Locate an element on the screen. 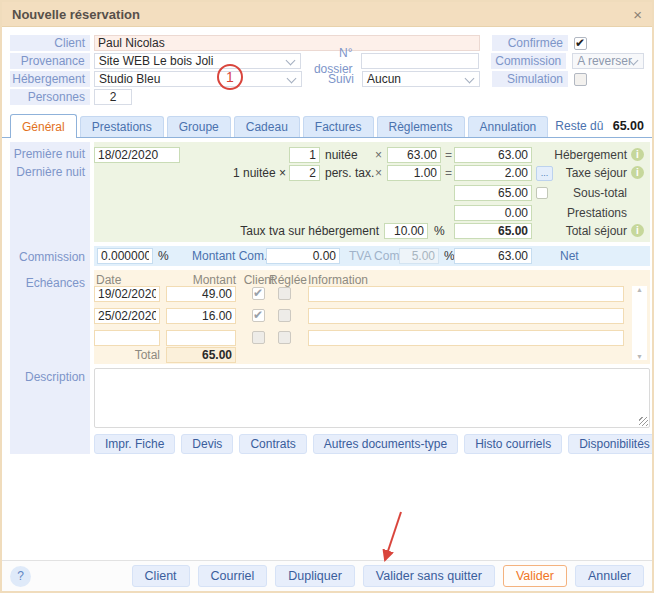  derniere-nuit-label: Dernière nuit is located at coordinates (50, 172).